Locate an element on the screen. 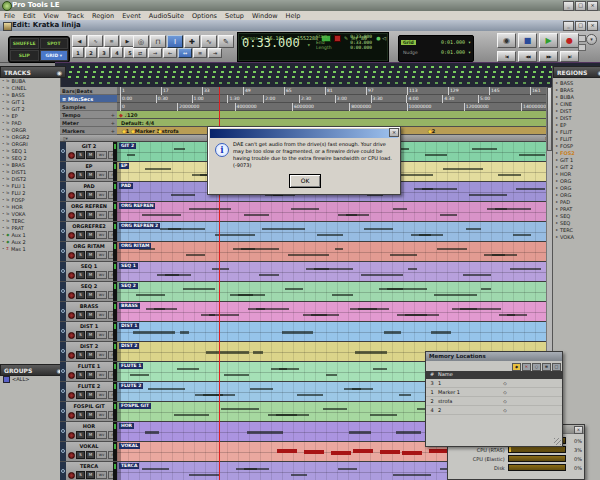  sidebar-track-item: •I▸FLU 1 is located at coordinates (30, 186).